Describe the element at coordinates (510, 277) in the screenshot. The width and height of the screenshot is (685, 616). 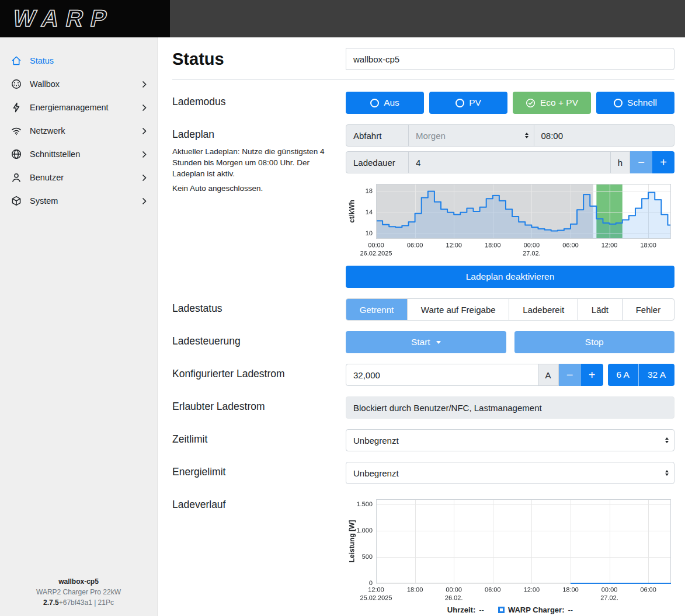
I see `ladeplan-deactivate-button: Ladeplan deaktivieren` at that location.